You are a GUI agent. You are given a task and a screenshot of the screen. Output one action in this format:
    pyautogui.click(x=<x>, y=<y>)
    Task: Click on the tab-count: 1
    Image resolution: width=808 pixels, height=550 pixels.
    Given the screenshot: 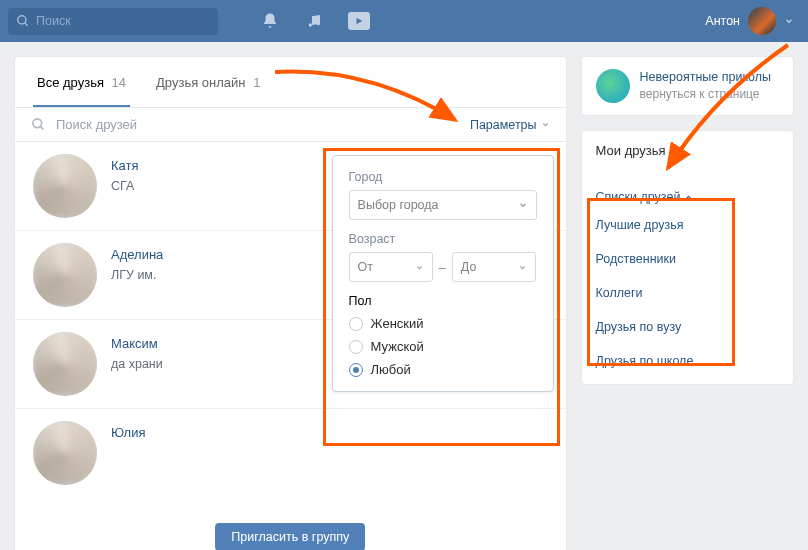 What is the action you would take?
    pyautogui.click(x=256, y=82)
    